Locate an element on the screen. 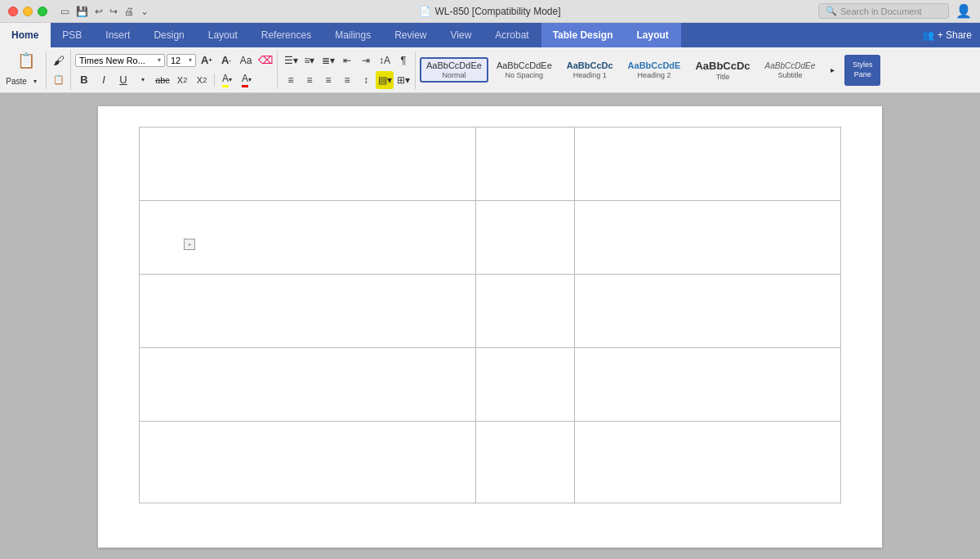 Image resolution: width=980 pixels, height=559 pixels. style-heading1: AaBbCcDc Heading 1 is located at coordinates (590, 70).